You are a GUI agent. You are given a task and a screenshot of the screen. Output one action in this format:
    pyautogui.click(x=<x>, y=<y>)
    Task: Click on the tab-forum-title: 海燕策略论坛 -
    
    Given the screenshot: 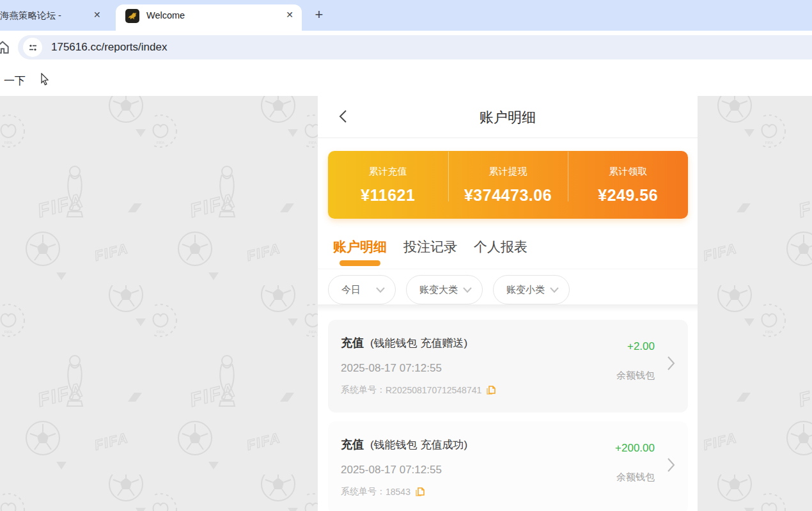 What is the action you would take?
    pyautogui.click(x=43, y=15)
    